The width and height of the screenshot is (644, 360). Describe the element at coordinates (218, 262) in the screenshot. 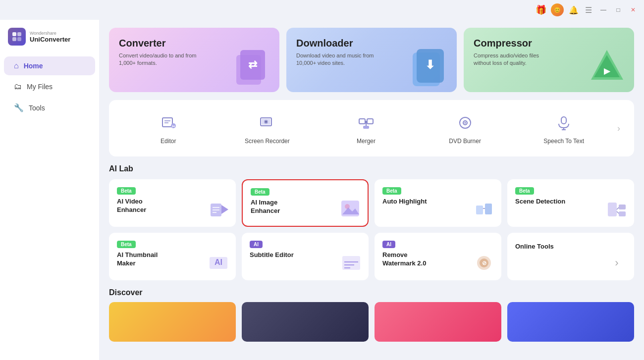

I see `svg-text: AI` at that location.